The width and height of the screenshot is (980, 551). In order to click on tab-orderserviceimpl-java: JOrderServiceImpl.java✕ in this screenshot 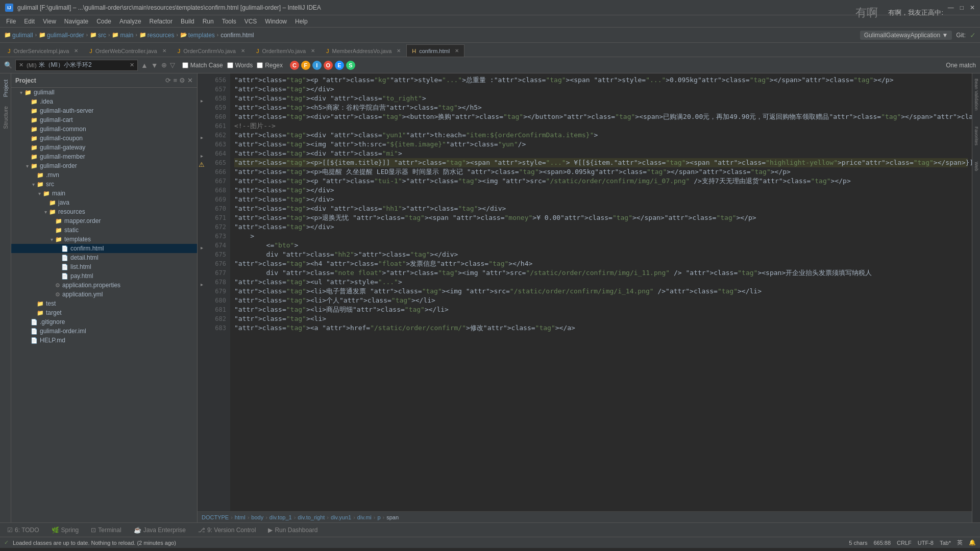, I will do `click(43, 51)`.